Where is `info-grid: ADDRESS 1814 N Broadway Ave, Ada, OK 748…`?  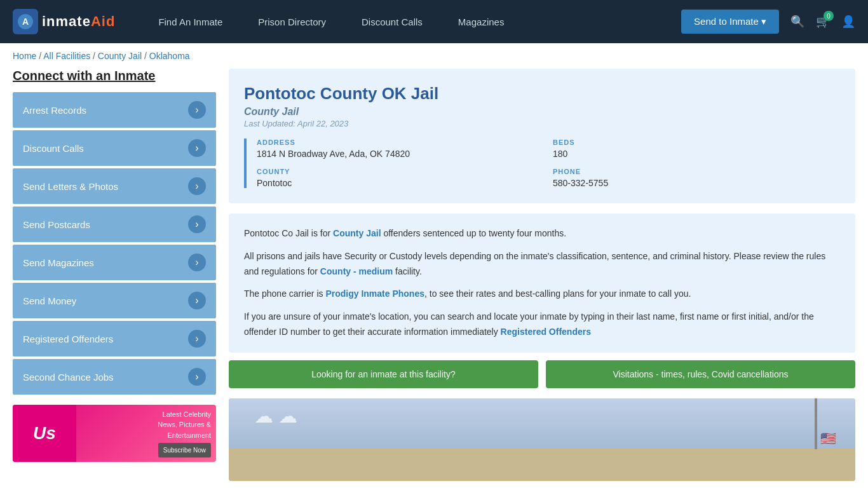 info-grid: ADDRESS 1814 N Broadway Ave, Ada, OK 748… is located at coordinates (542, 163).